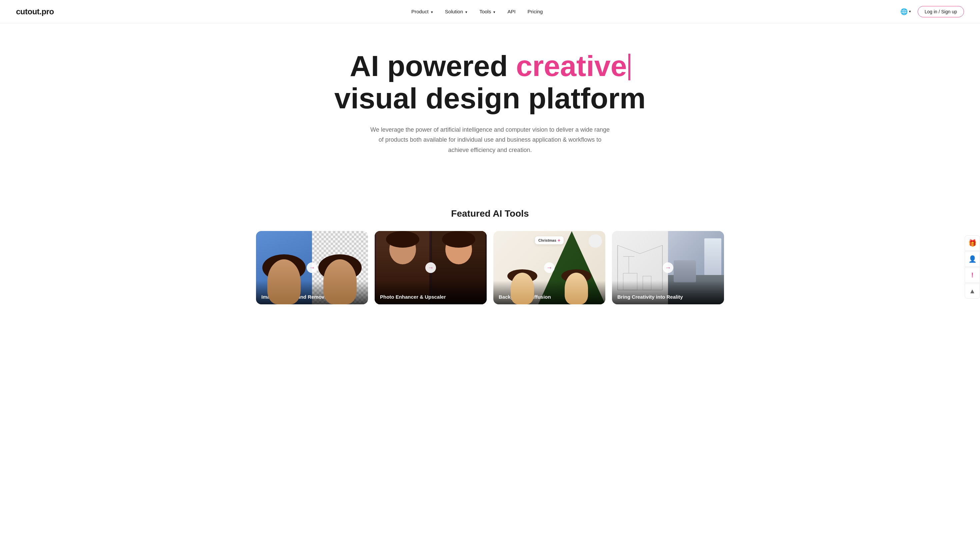 This screenshot has height=534, width=980. Describe the element at coordinates (941, 12) in the screenshot. I see `login-signup-button: Log in / Sign up` at that location.